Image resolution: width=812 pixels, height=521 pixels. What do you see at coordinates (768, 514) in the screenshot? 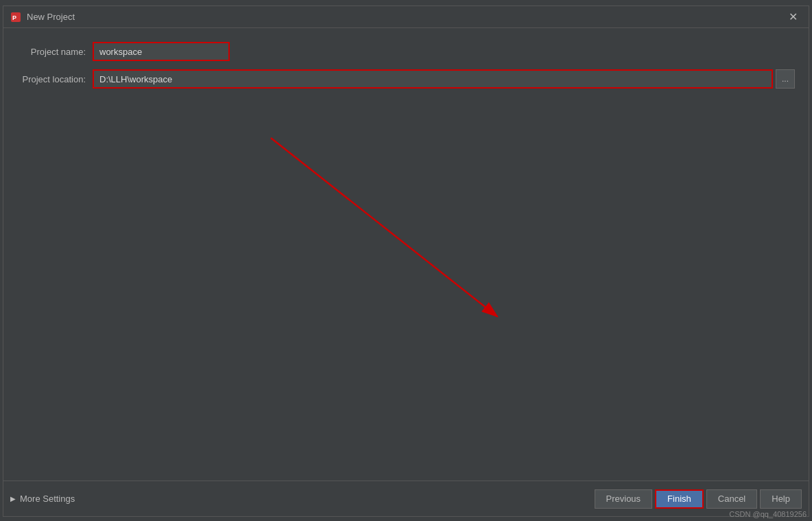
I see `watermark: CSDN @qq_40819256` at bounding box center [768, 514].